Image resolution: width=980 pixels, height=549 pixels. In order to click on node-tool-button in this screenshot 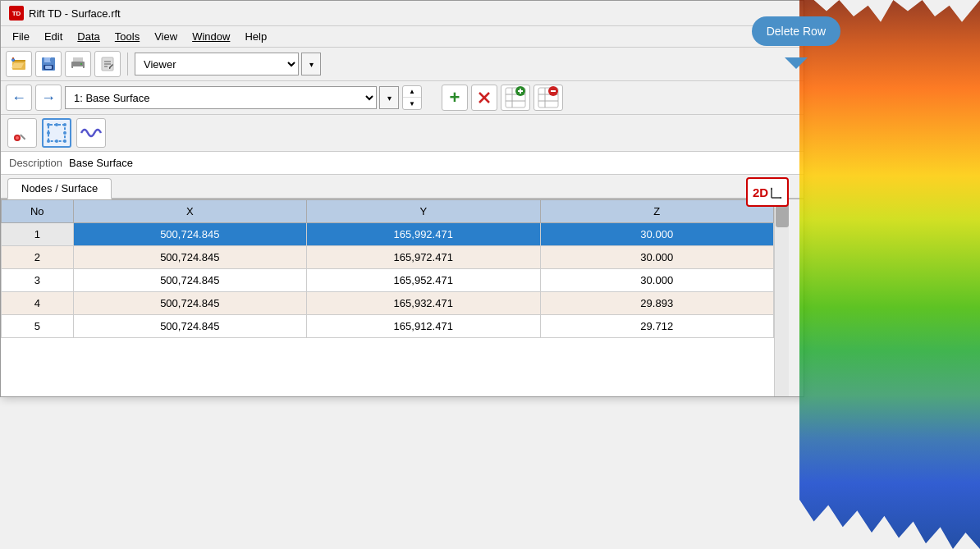, I will do `click(22, 133)`.